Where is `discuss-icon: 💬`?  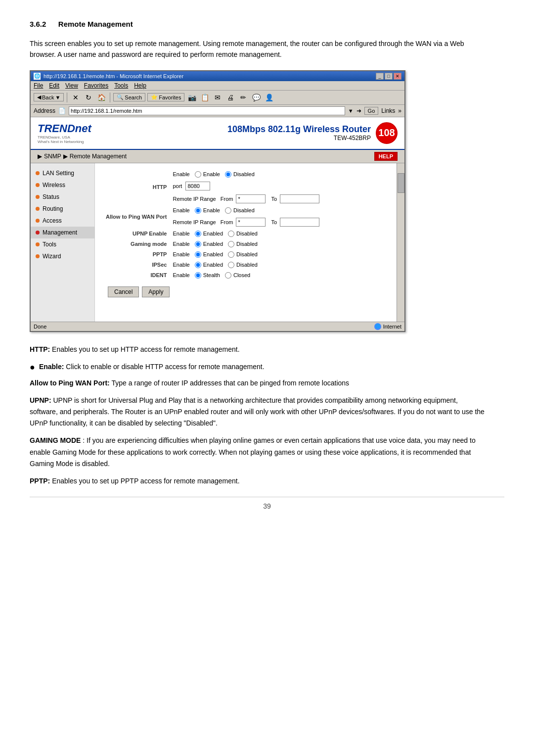 discuss-icon: 💬 is located at coordinates (256, 97).